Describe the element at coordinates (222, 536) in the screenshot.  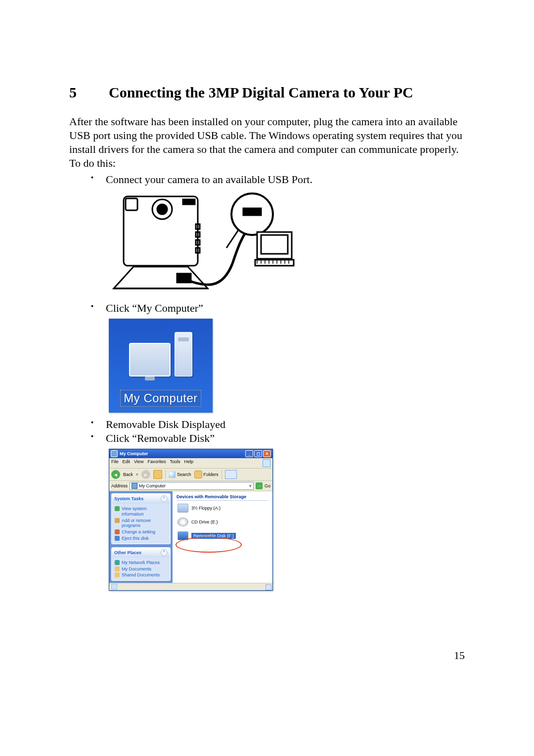
I see `drive-removable: Removable Disk (F:)` at that location.